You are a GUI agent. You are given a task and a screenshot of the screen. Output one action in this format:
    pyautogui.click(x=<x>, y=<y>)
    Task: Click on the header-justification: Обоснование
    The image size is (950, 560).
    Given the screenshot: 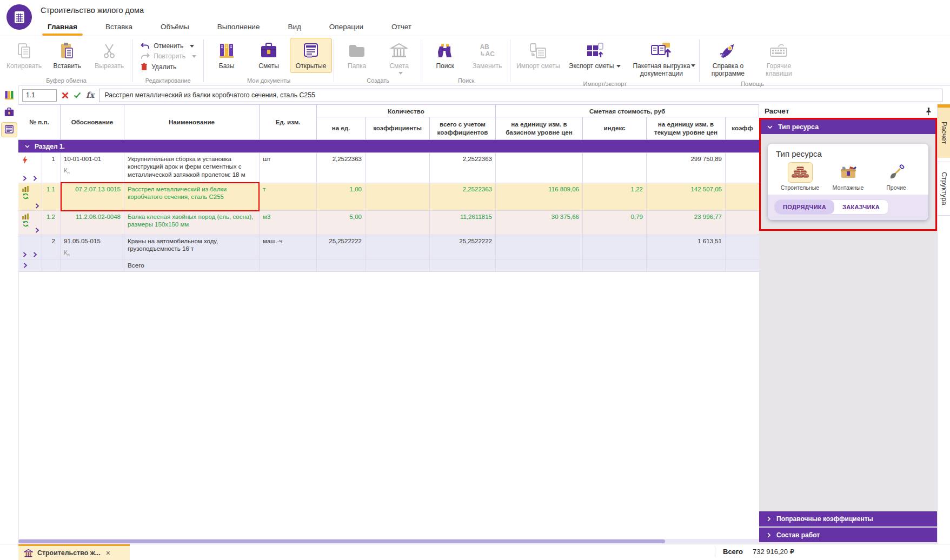 What is the action you would take?
    pyautogui.click(x=92, y=122)
    